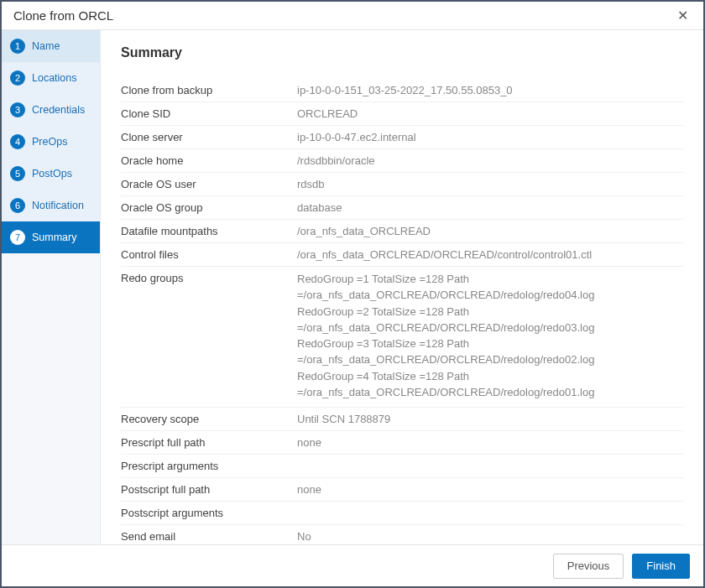 The width and height of the screenshot is (705, 588). I want to click on row-label: Send email, so click(209, 537).